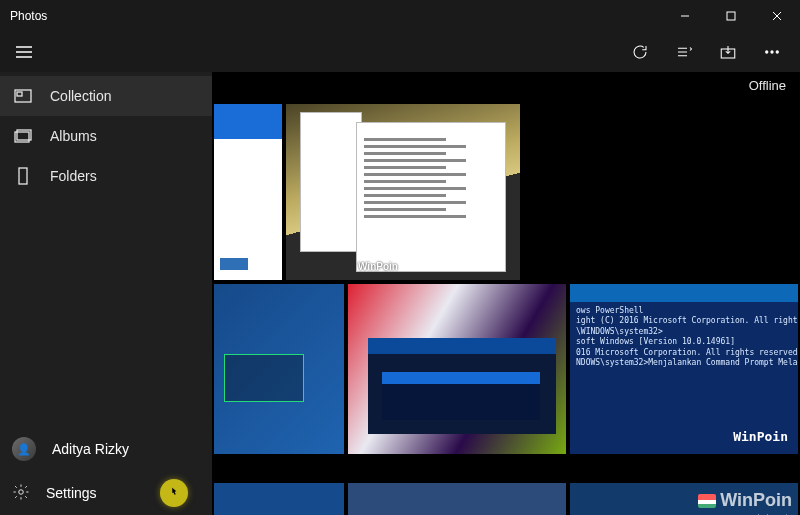  What do you see at coordinates (21, 494) in the screenshot?
I see `gear-icon` at bounding box center [21, 494].